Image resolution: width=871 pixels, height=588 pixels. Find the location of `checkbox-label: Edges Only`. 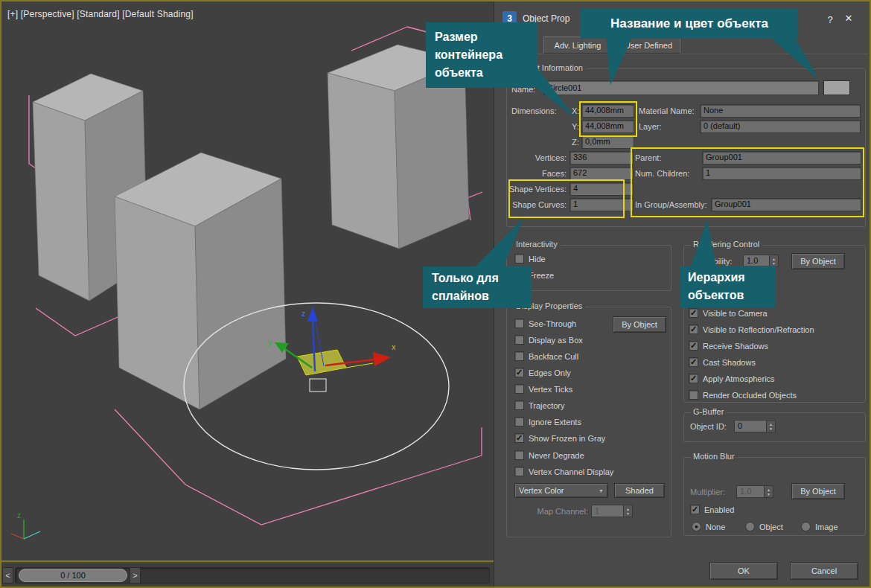

checkbox-label: Edges Only is located at coordinates (549, 373).